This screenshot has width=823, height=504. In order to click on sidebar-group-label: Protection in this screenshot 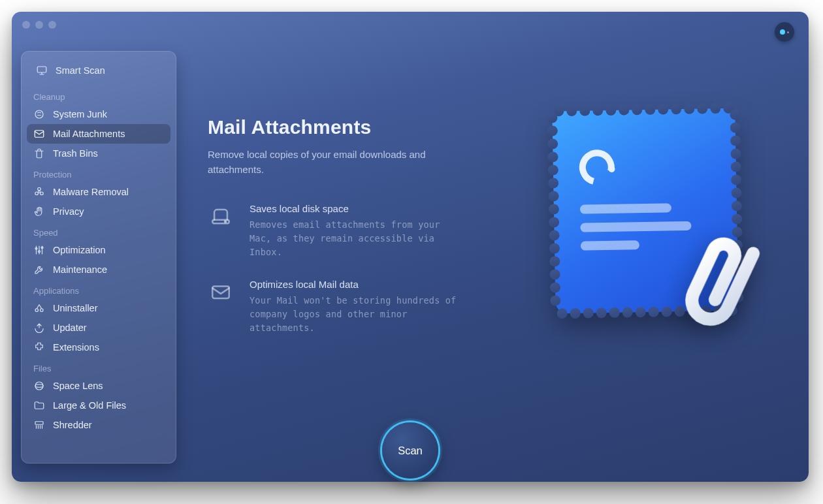, I will do `click(99, 172)`.